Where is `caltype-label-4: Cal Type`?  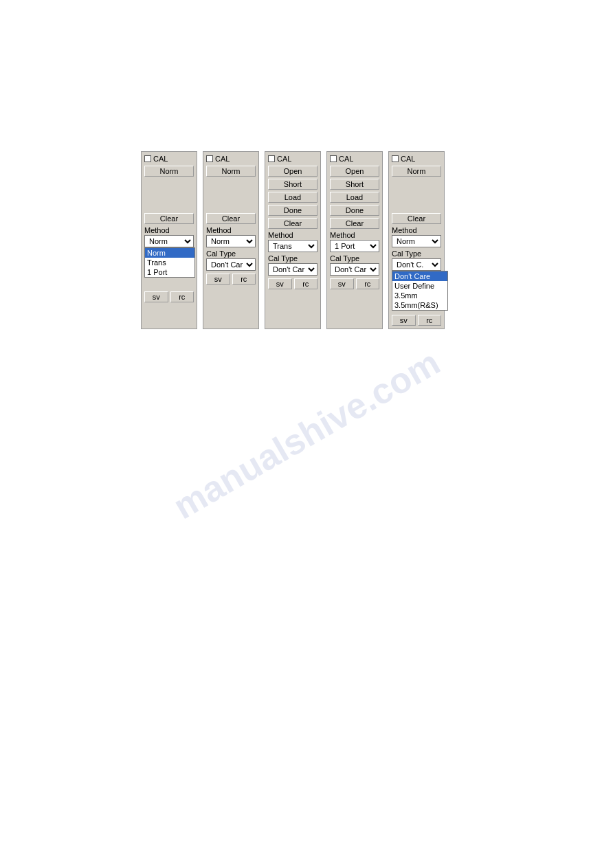
caltype-label-4: Cal Type is located at coordinates (355, 258).